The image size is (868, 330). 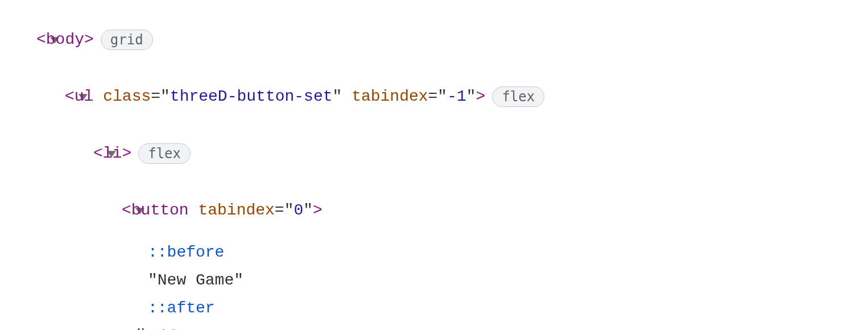 What do you see at coordinates (186, 253) in the screenshot?
I see `pseudo-before: ::before` at bounding box center [186, 253].